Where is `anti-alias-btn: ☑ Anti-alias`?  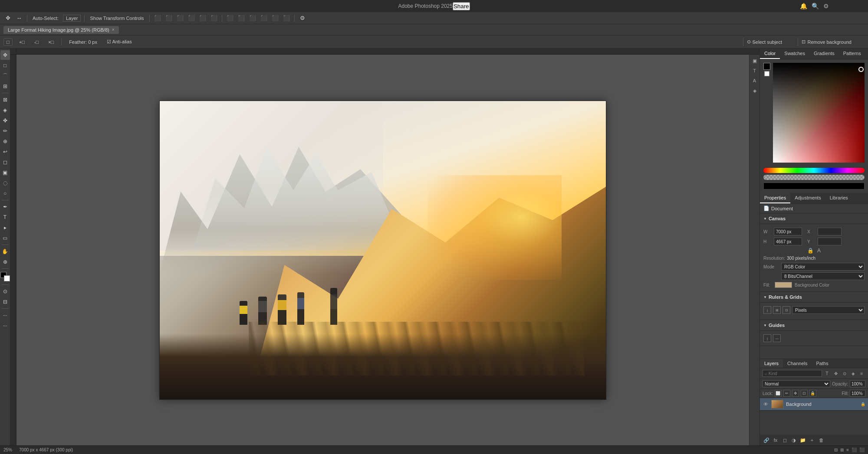
anti-alias-btn: ☑ Anti-alias is located at coordinates (119, 42).